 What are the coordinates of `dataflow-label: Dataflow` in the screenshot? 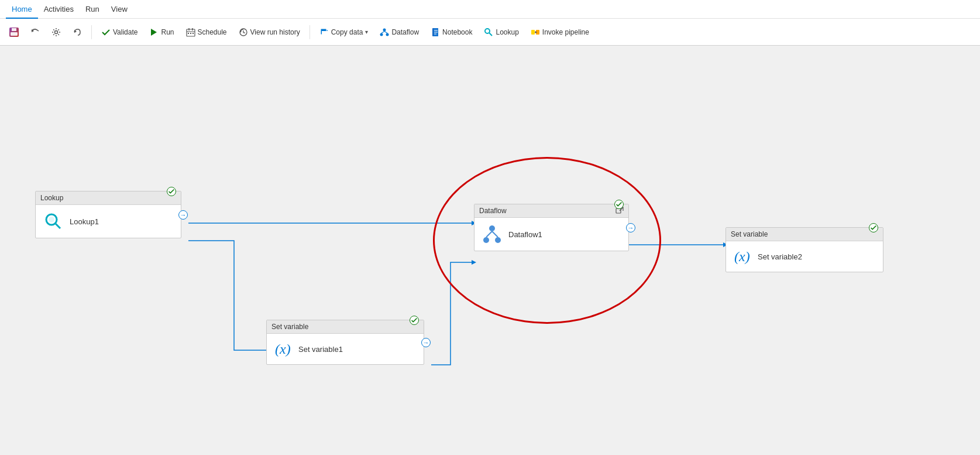 It's located at (405, 32).